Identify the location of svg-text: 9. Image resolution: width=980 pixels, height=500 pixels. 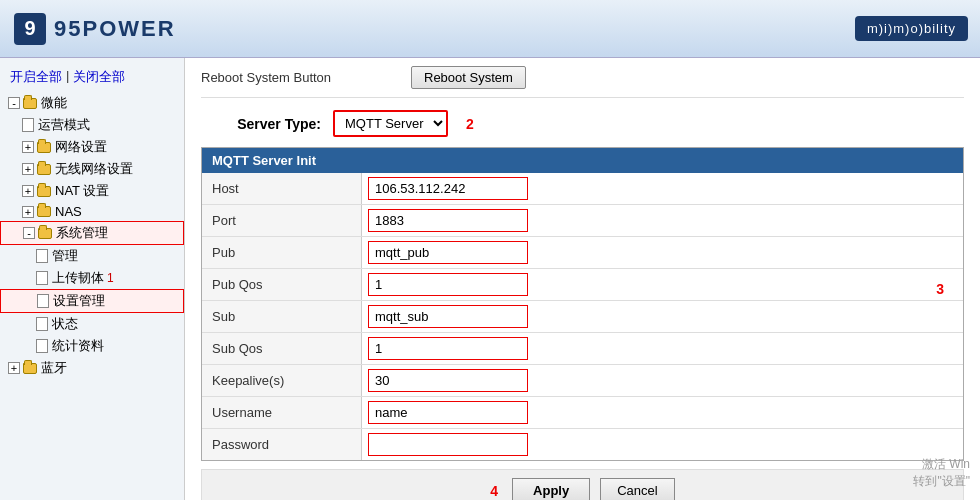
(30, 28).